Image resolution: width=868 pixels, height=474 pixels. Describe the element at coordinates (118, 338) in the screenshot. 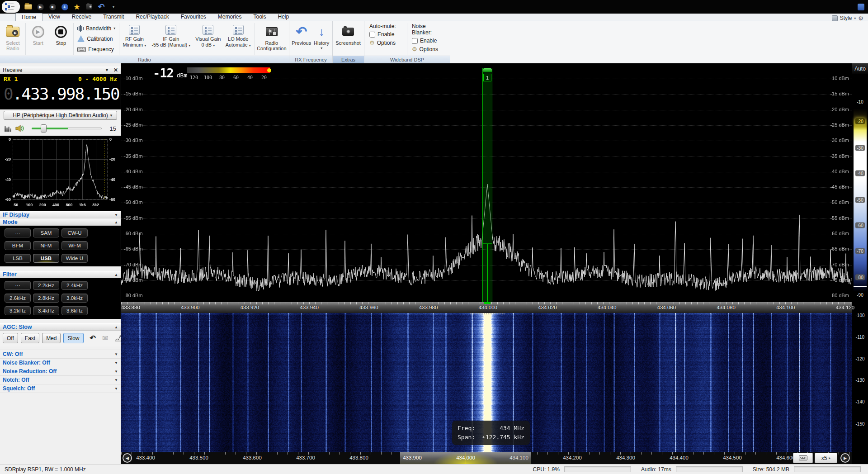

I see `agc-graph-icon` at that location.